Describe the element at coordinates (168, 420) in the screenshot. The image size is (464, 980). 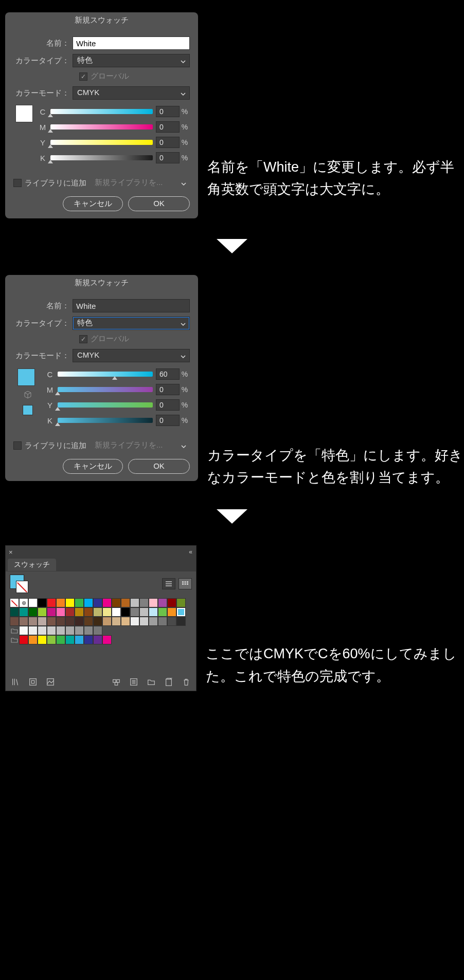
I see `k-value` at that location.